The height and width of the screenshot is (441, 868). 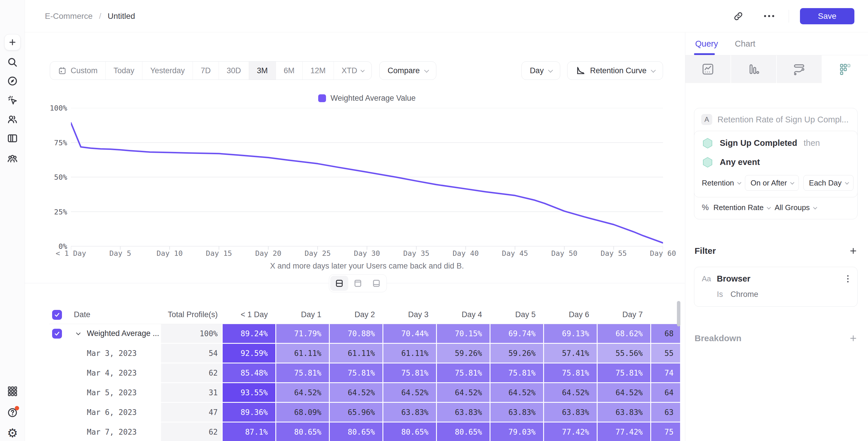 What do you see at coordinates (365, 334) in the screenshot?
I see `table-row: Weighted Average ...100%89.24%71.79%70.8…` at bounding box center [365, 334].